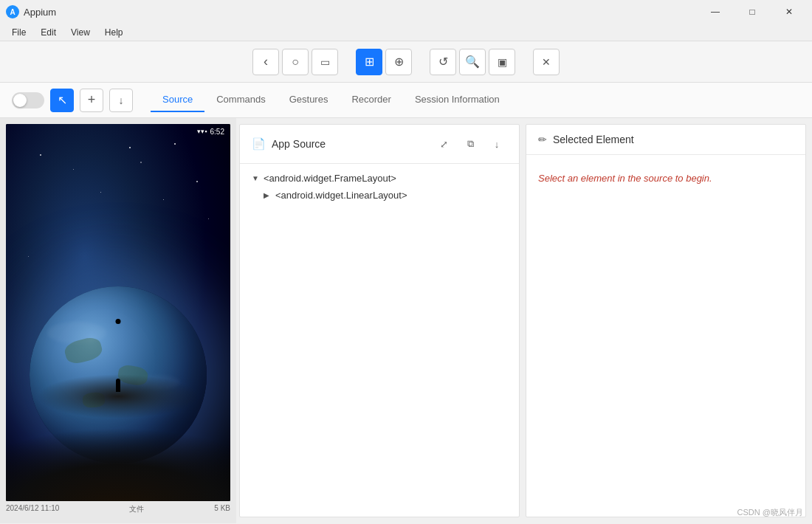 The height and width of the screenshot is (524, 812). I want to click on source-title-text: App Source, so click(298, 144).